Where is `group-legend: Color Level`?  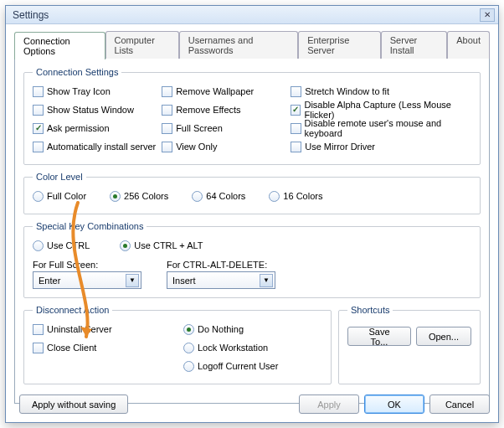
group-legend: Color Level is located at coordinates (59, 177).